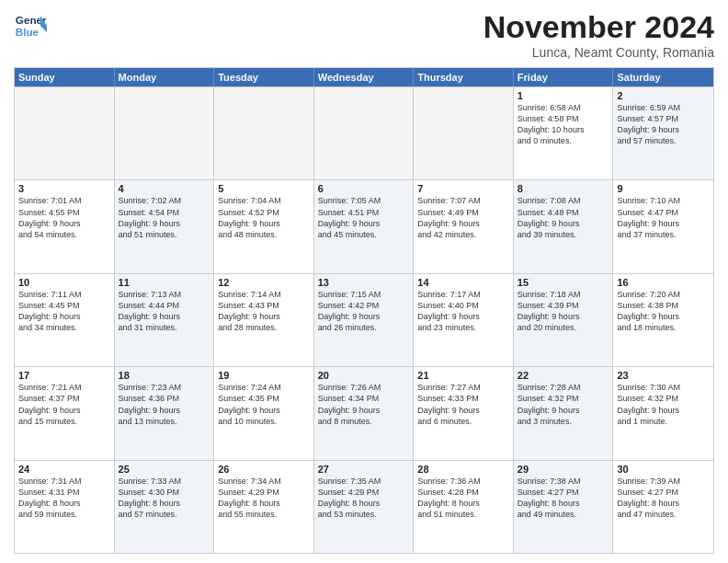 Image resolution: width=728 pixels, height=563 pixels. Describe the element at coordinates (165, 499) in the screenshot. I see `day-info: Sunrise: 7:33 AM Sunset: 4:30 PM Dayligh…` at that location.